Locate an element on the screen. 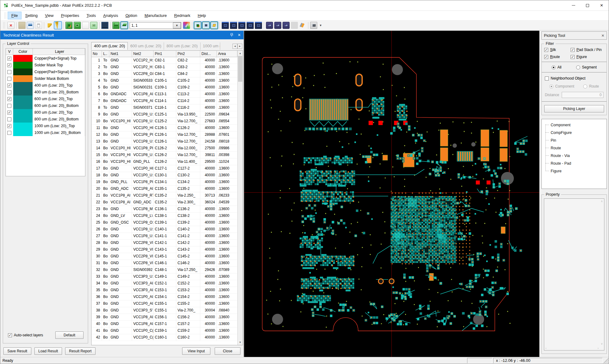  capture-camera-icon is located at coordinates (314, 25).